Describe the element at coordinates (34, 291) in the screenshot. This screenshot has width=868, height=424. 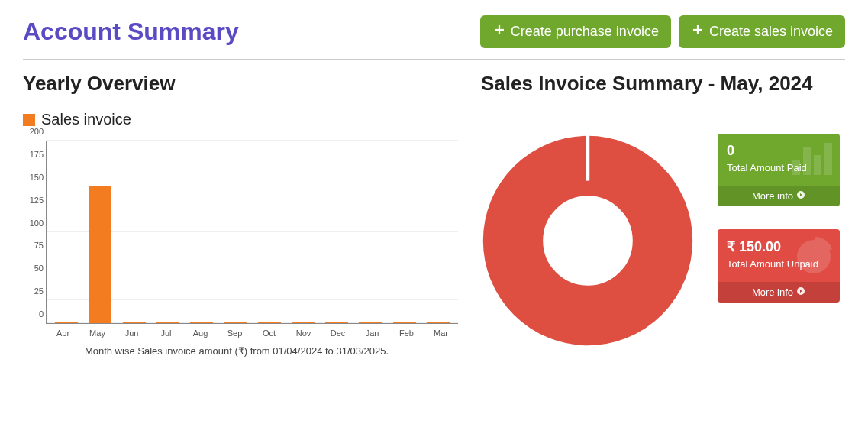
I see `y-tick-label: 25` at that location.